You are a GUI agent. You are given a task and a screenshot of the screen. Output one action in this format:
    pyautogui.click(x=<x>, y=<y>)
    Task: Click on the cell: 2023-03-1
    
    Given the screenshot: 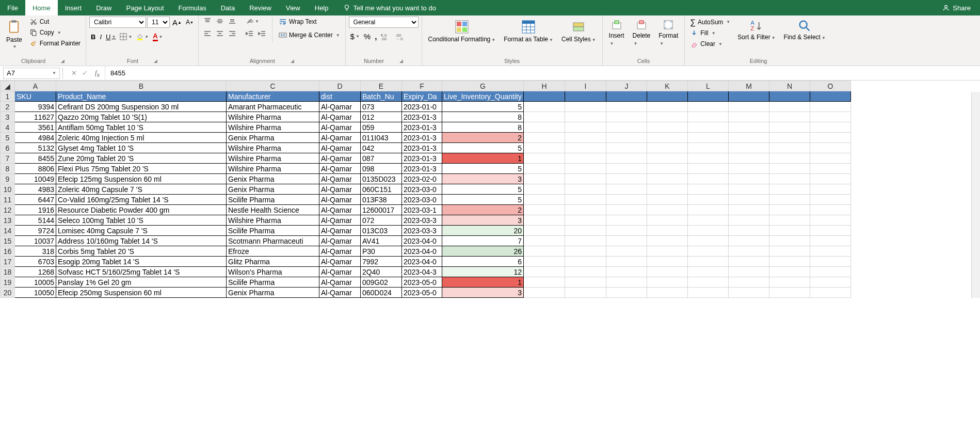 What is the action you would take?
    pyautogui.click(x=422, y=210)
    